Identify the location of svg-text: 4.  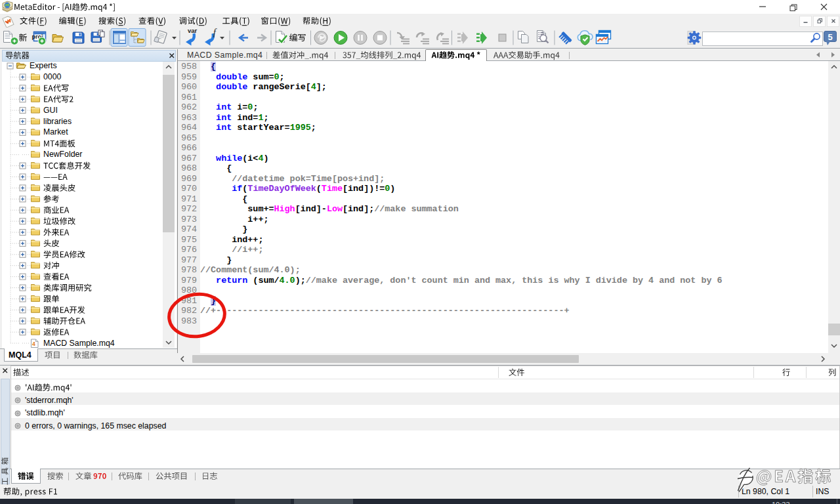
(34, 344).